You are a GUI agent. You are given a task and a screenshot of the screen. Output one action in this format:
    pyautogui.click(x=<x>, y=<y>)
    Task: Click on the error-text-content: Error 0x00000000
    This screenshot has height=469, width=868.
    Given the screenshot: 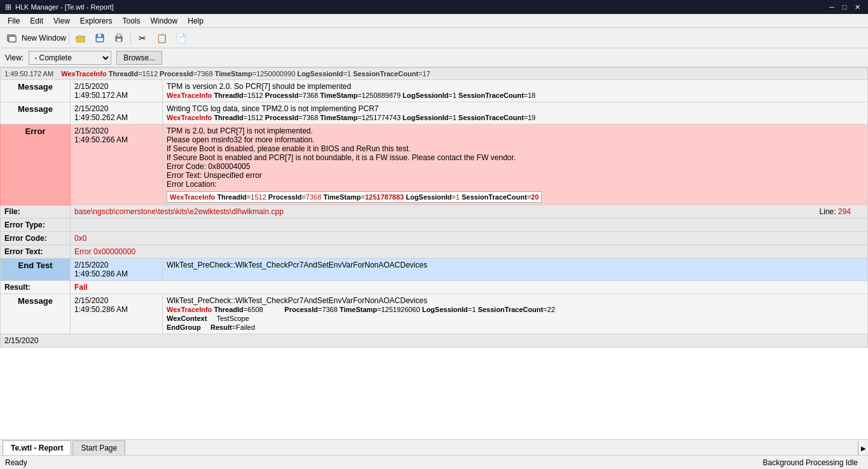 What is the action you would take?
    pyautogui.click(x=469, y=252)
    